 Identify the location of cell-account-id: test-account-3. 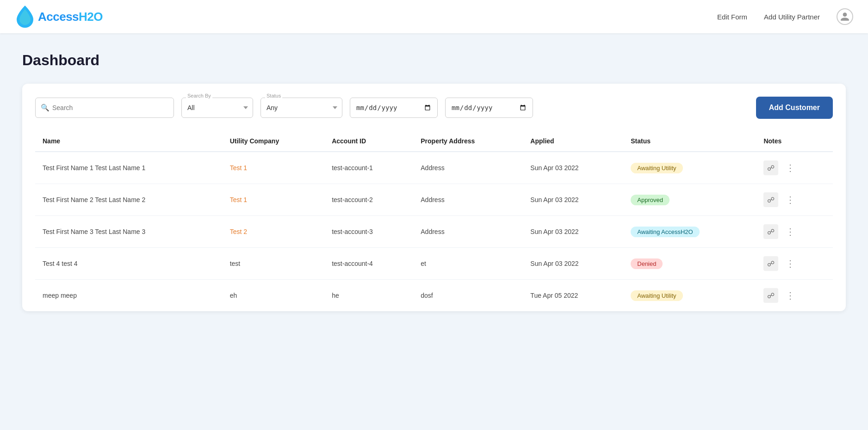
(369, 232).